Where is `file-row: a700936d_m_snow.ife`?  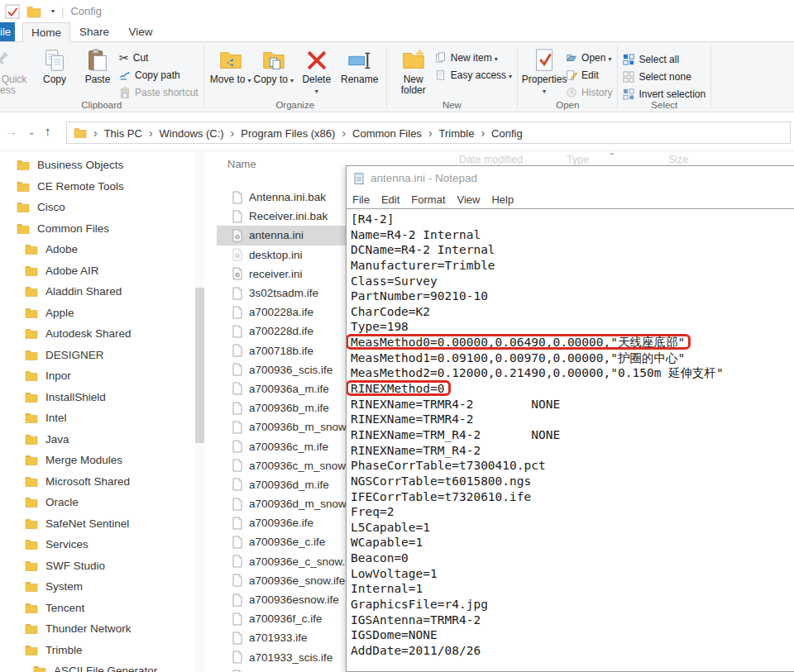
file-row: a700936d_m_snow.ife is located at coordinates (281, 504).